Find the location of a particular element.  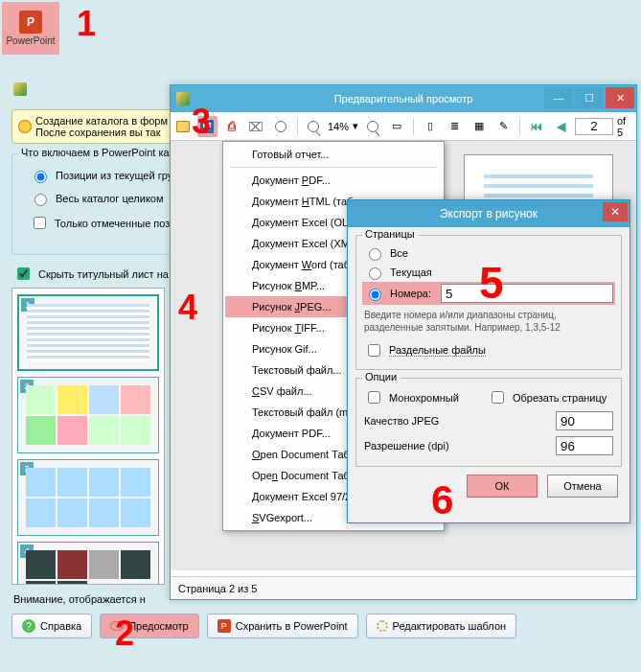

prev-page-button: ◀ is located at coordinates (561, 127).